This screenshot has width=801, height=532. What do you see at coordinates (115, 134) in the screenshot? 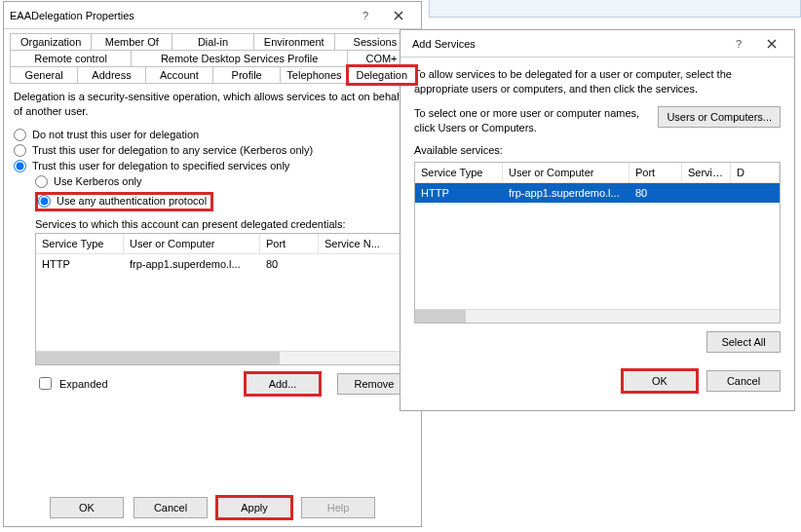
I see `radio-no-trust-label: Do not trust this user for delegation` at bounding box center [115, 134].